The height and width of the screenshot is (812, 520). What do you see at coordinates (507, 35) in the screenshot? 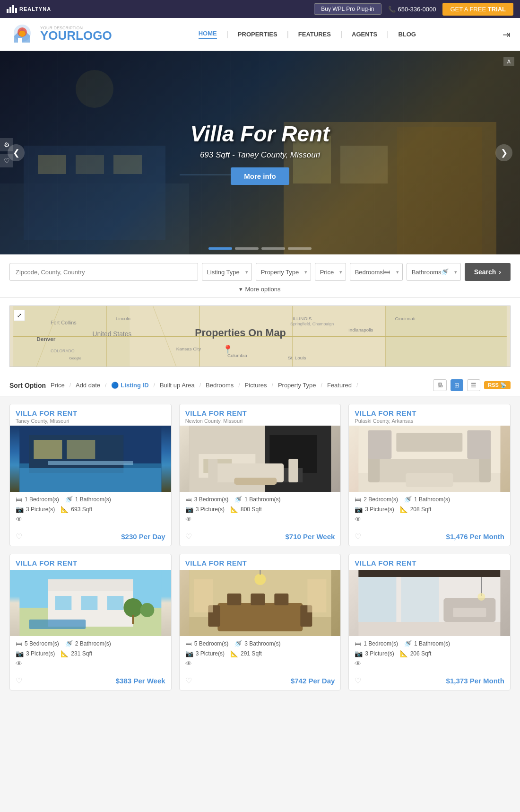
I see `login-icon: ⇥` at bounding box center [507, 35].